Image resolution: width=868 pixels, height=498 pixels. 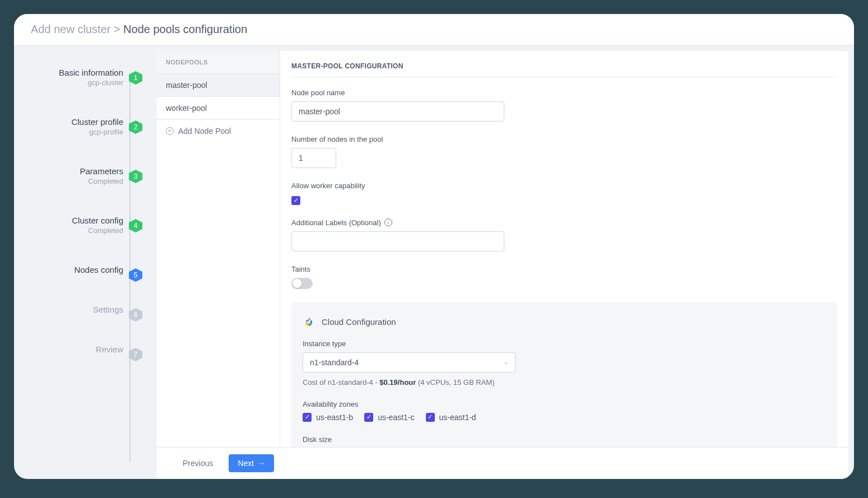 What do you see at coordinates (185, 29) in the screenshot?
I see `breadcrumb-current: Node pools configuration` at bounding box center [185, 29].